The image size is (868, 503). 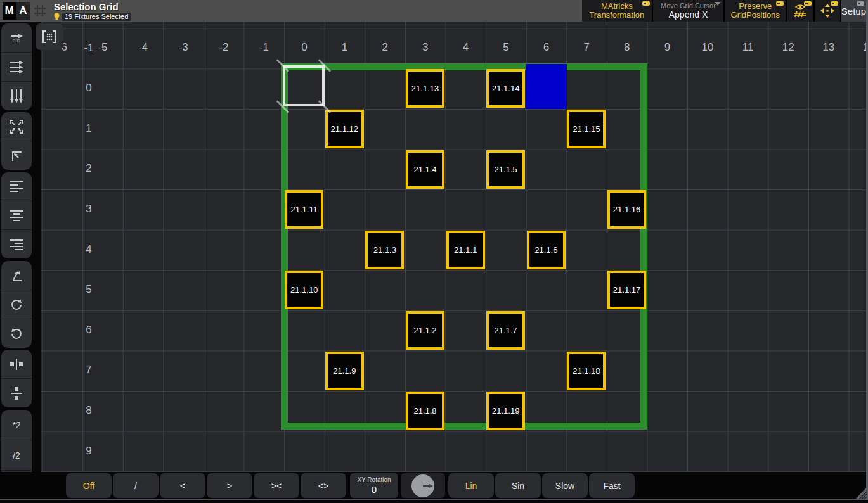 What do you see at coordinates (16, 96) in the screenshot?
I see `sidebar-button-arrange-y` at bounding box center [16, 96].